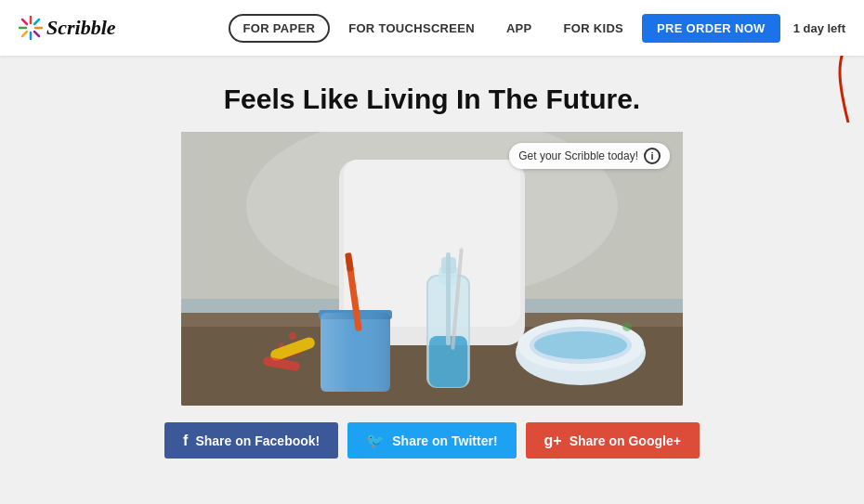  What do you see at coordinates (554, 441) in the screenshot?
I see `googleplus-icon: g+` at bounding box center [554, 441].